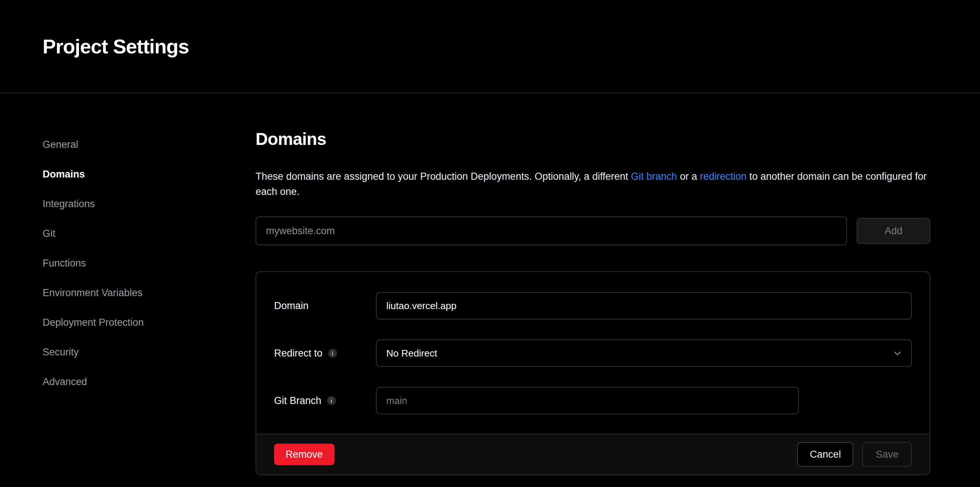  I want to click on redirect-label: Redirect to, so click(298, 353).